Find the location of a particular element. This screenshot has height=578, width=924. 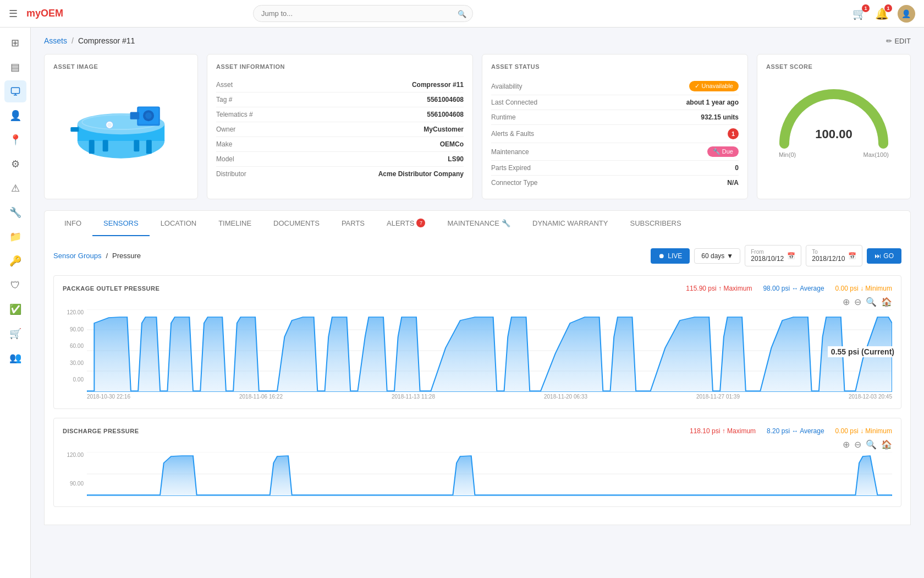

hamburger-menu: ☰ is located at coordinates (13, 14).